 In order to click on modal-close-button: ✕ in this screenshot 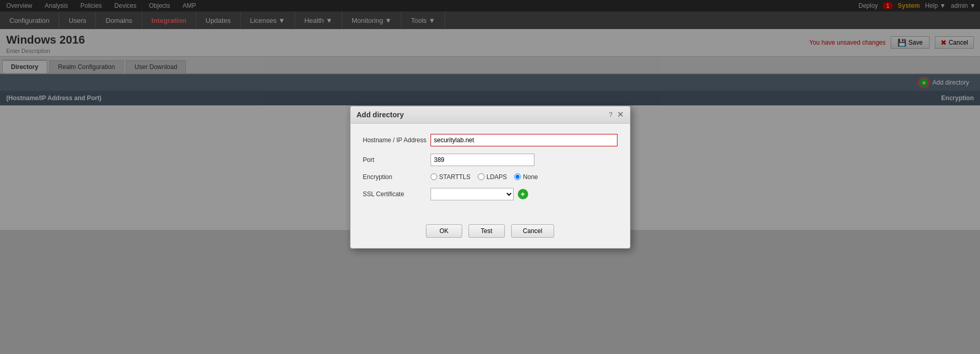, I will do `click(620, 115)`.